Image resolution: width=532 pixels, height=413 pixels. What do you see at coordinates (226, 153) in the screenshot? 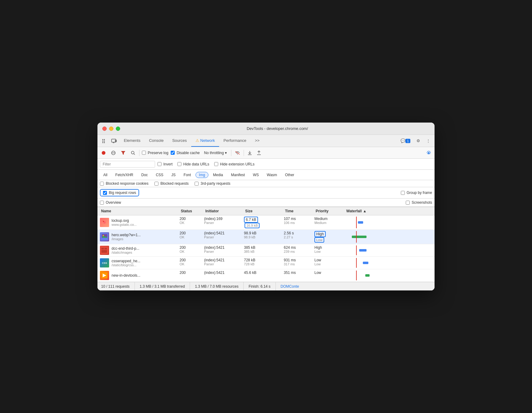
I see `chevron-down-icon: ▾` at bounding box center [226, 153].